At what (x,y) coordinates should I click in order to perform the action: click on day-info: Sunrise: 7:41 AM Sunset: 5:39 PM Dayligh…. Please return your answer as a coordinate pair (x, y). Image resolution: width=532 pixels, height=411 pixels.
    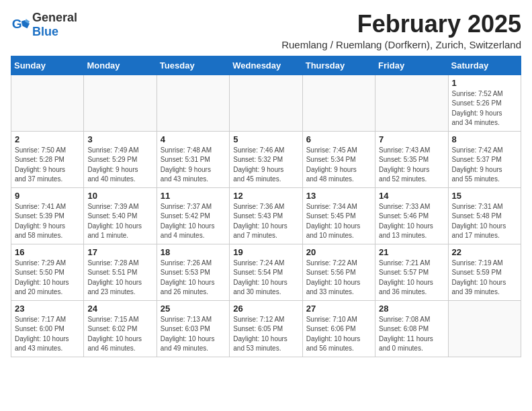
    Looking at the image, I should click on (47, 222).